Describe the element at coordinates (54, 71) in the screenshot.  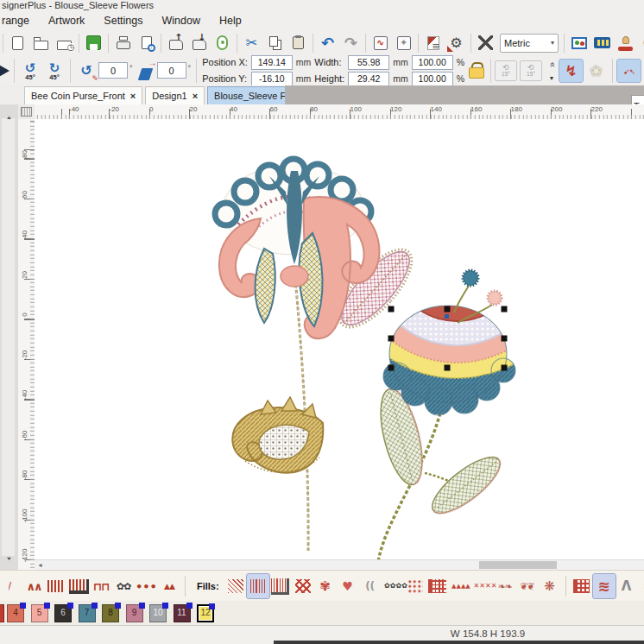
I see `rotate-cw-45-button: 45°` at that location.